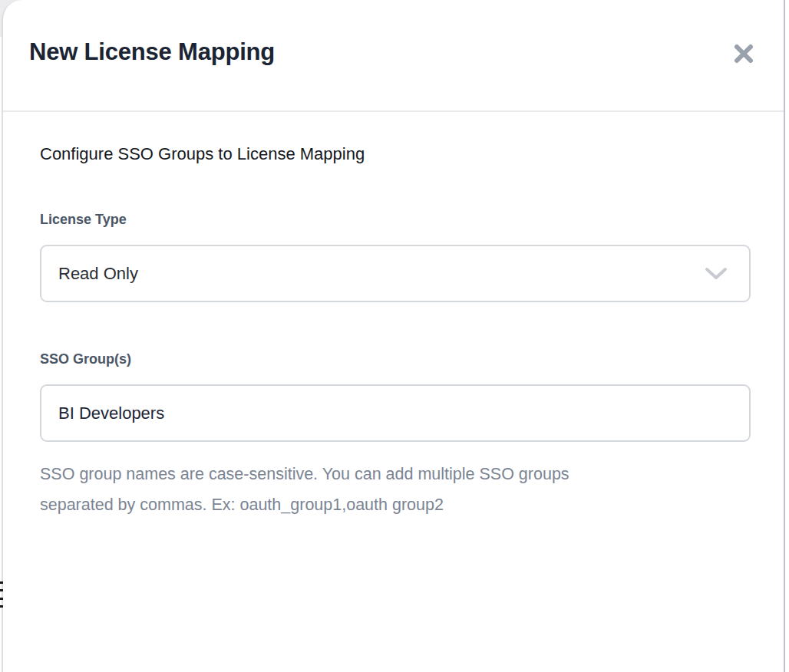 The height and width of the screenshot is (672, 789). I want to click on license-type-select: Read Only, so click(395, 273).